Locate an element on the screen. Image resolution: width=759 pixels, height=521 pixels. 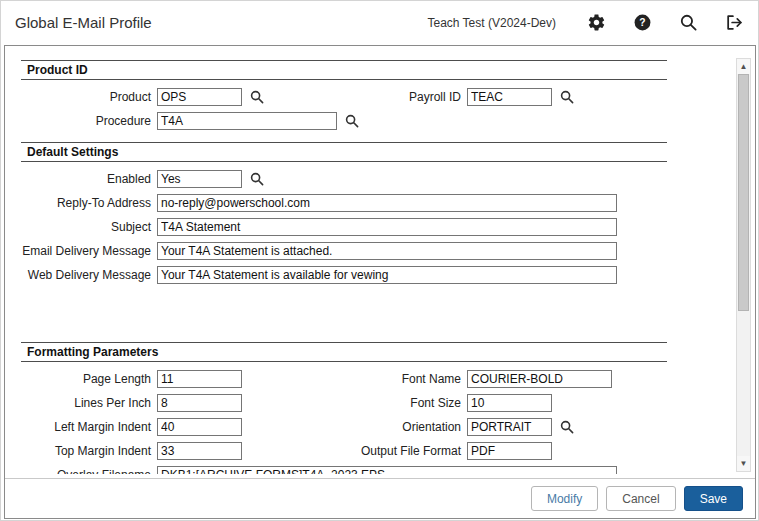
procedure-lookup-icon is located at coordinates (352, 120).